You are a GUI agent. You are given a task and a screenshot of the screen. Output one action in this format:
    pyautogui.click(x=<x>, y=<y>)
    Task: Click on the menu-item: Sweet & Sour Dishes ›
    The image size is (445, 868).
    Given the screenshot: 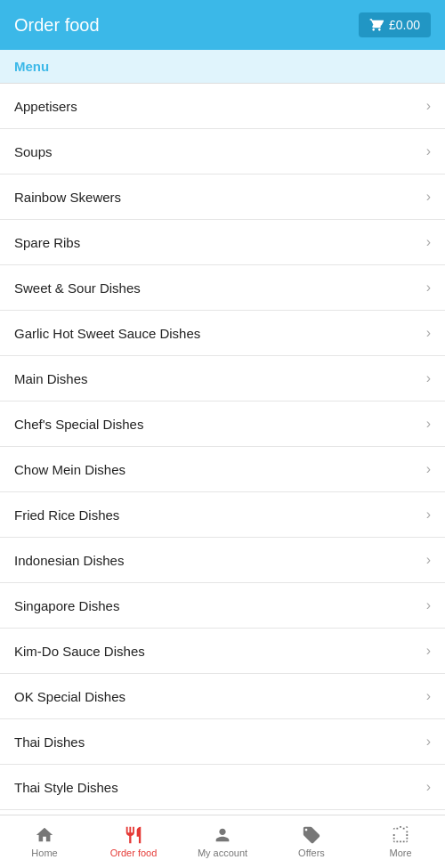 What is the action you would take?
    pyautogui.click(x=222, y=288)
    